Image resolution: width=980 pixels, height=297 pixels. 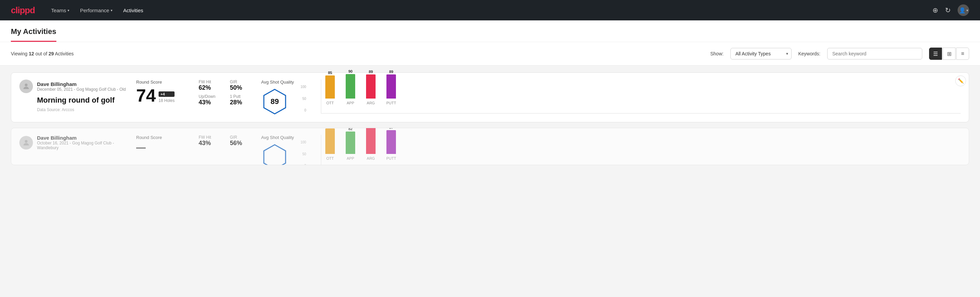 I want to click on nav-icons: ⊕ ↻ 👤 ▾, so click(x=951, y=10).